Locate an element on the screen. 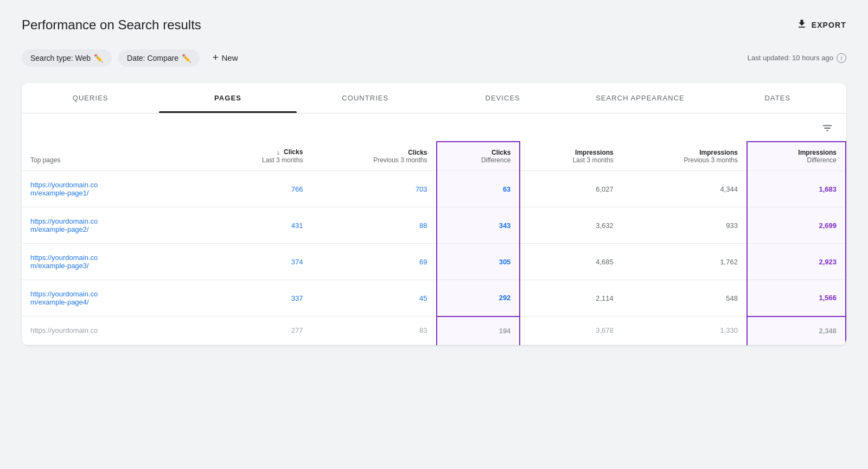 Image resolution: width=868 pixels, height=469 pixels. col-pages-label: Top pages is located at coordinates (46, 160).